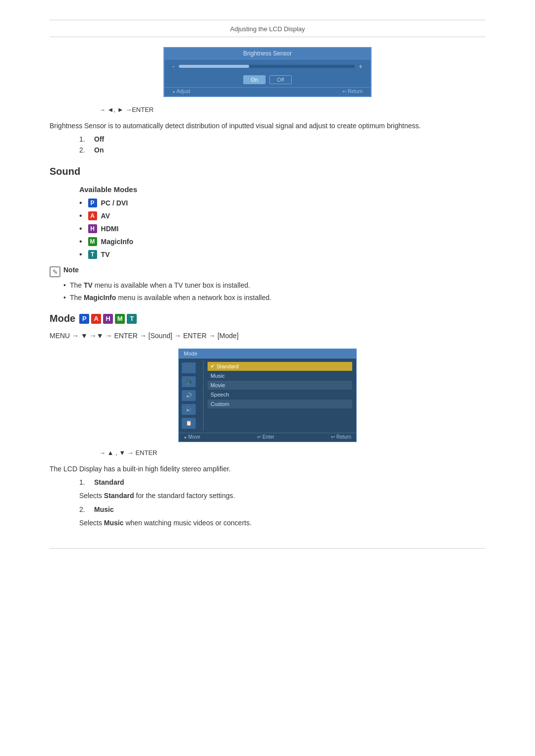  What do you see at coordinates (160, 285) in the screenshot?
I see `note-bullet-text-1: The TV menu is available when a TV tuner…` at bounding box center [160, 285].